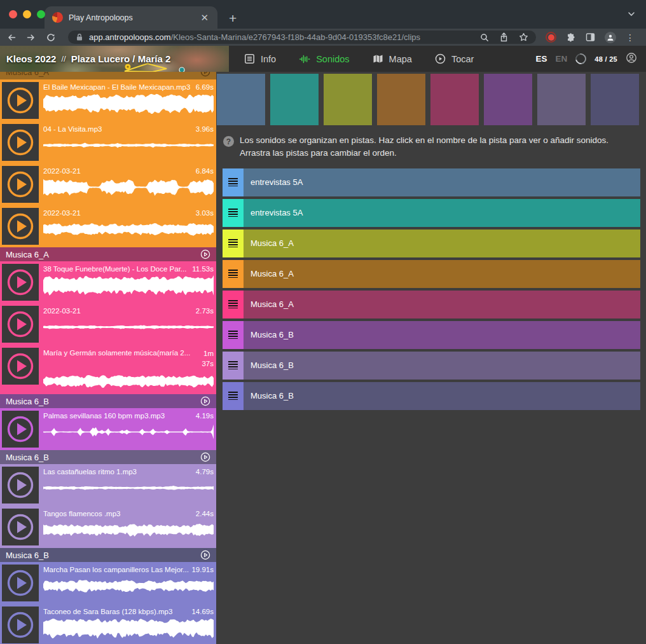 The width and height of the screenshot is (646, 644). I want to click on tab-sonidos: Sonidos, so click(324, 59).